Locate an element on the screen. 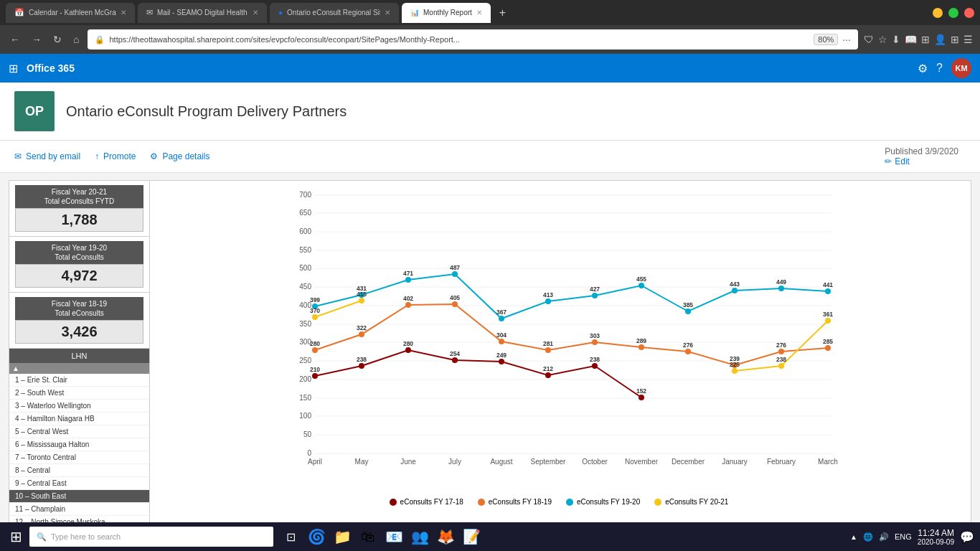 The image size is (980, 551). user-icon: 👤 is located at coordinates (940, 39).